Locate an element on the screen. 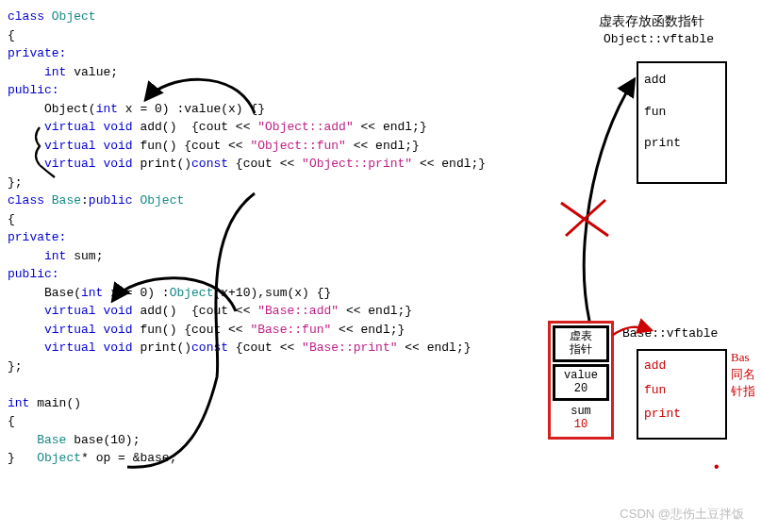 This screenshot has height=532, width=761. mem-sum: sum 10 is located at coordinates (581, 419).